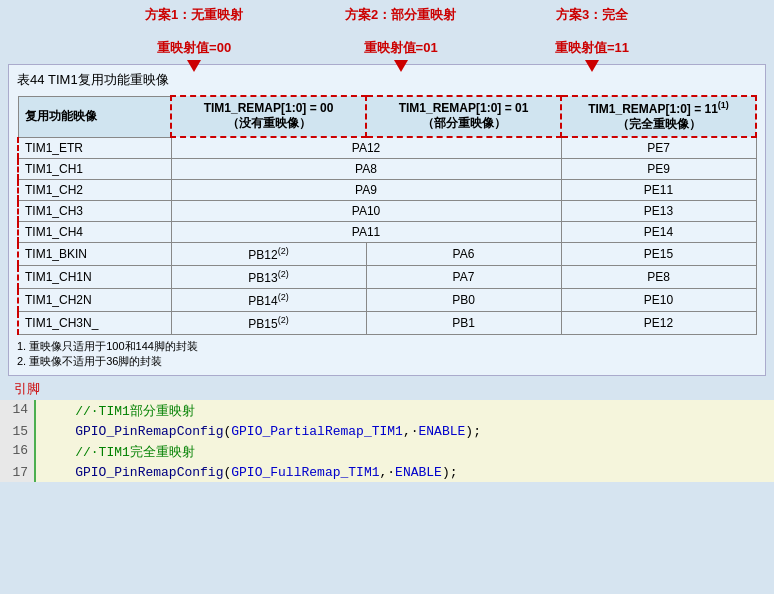 The image size is (774, 594). Describe the element at coordinates (18, 452) in the screenshot. I see `line-number: 16` at that location.